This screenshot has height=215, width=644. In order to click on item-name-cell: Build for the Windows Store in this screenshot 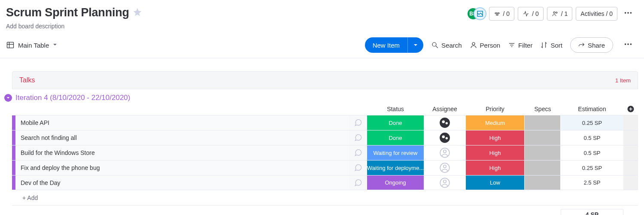, I will do `click(182, 153)`.